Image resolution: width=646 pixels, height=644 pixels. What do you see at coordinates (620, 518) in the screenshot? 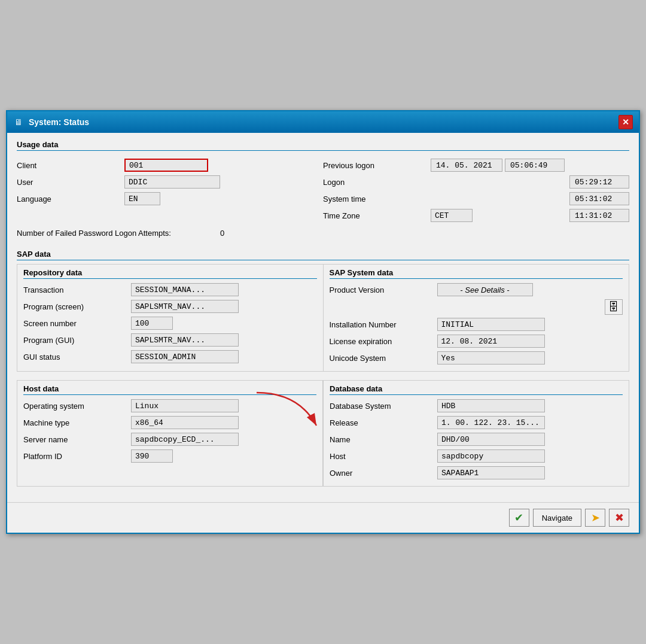
I see `close-footer-icon: ✖` at bounding box center [620, 518].